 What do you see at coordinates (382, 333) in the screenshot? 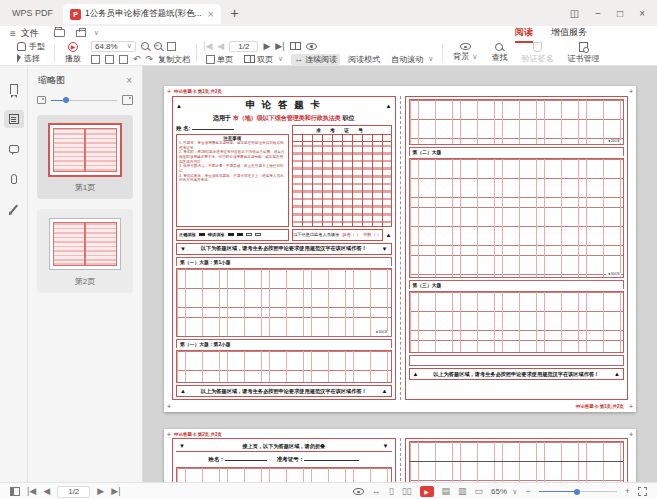
I see `word-count-marker: ◄100字` at bounding box center [382, 333].